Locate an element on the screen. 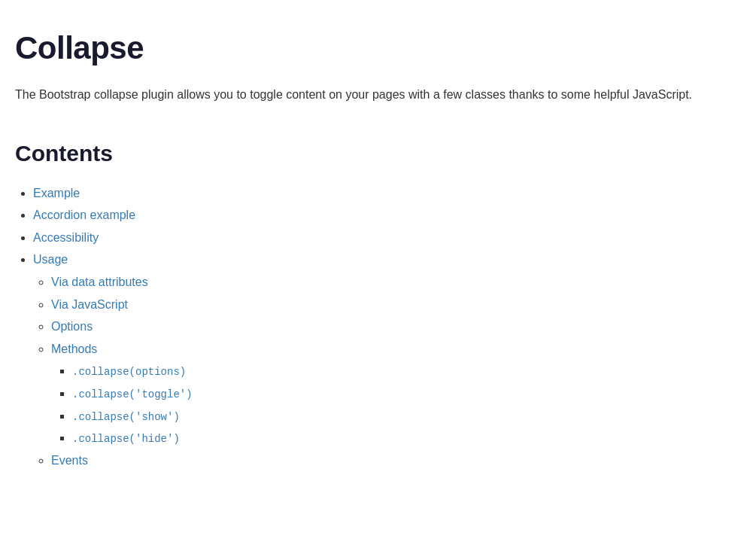  options-link: Options is located at coordinates (72, 327).